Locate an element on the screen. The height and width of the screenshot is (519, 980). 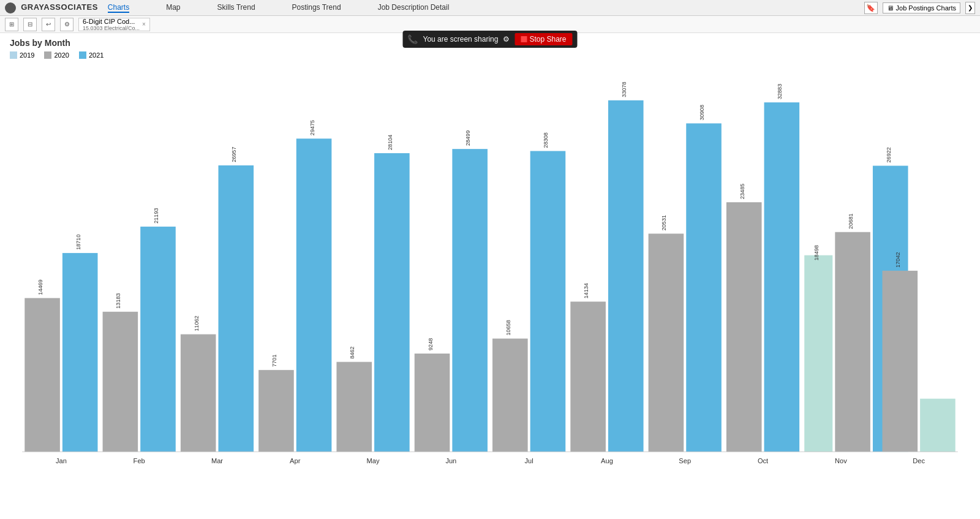
nav-right: 🔖 🖥 Job Postings Charts ❯ is located at coordinates (920, 8).